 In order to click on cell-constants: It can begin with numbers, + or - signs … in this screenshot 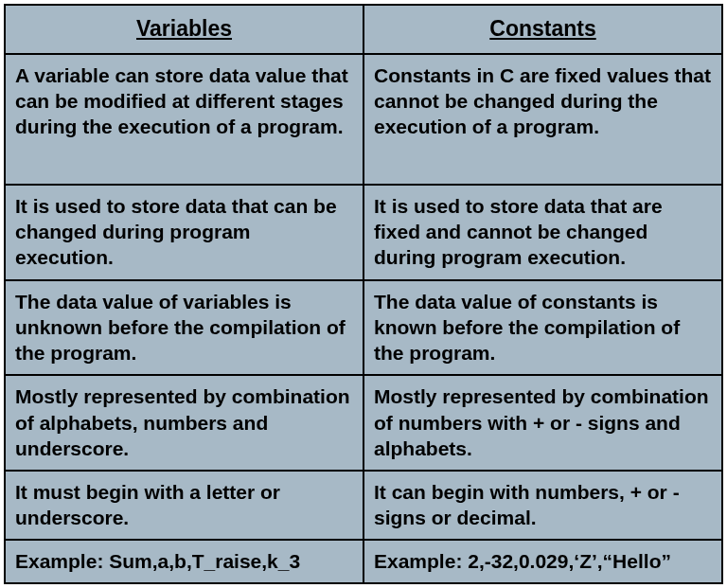, I will do `click(543, 506)`.